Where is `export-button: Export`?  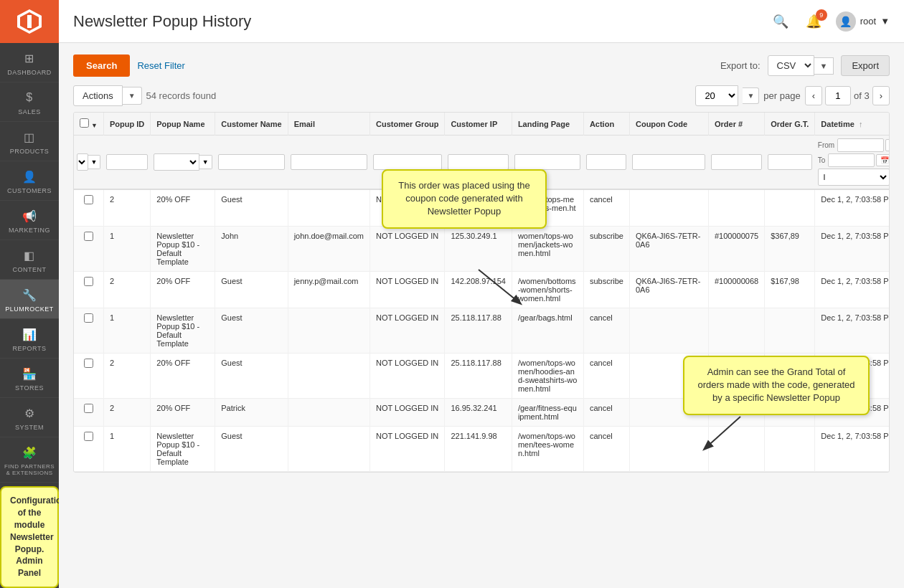
export-button: Export is located at coordinates (865, 66).